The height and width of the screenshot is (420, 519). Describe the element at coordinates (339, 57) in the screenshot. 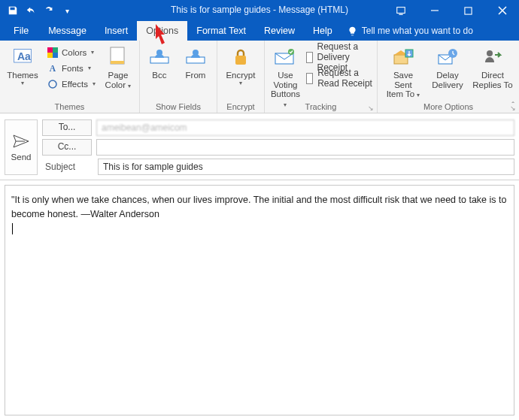

I see `request-delivery-receipt-checkbox: Request a Delivery Receipt` at that location.